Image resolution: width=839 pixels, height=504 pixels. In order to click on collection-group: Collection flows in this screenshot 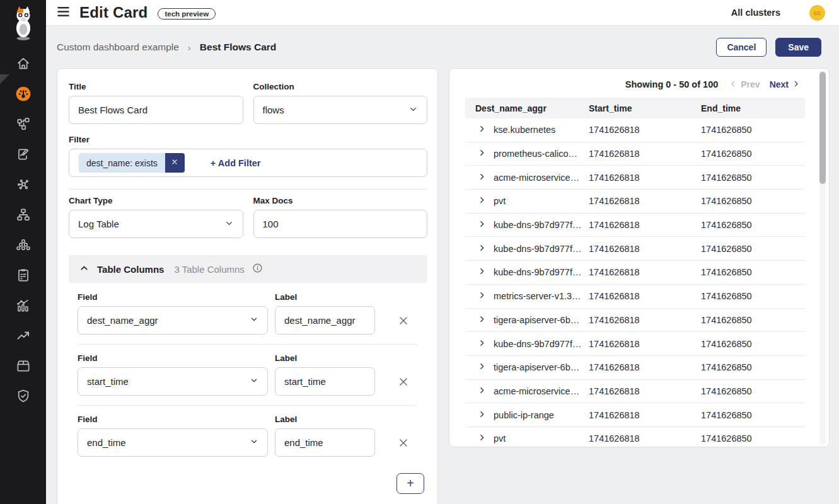, I will do `click(340, 103)`.